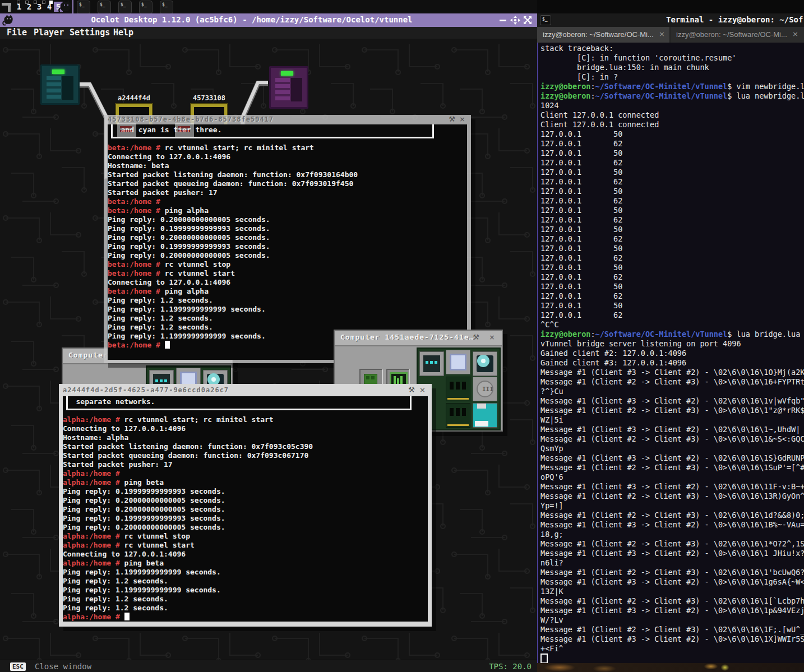 The width and height of the screenshot is (804, 672). Describe the element at coordinates (485, 415) in the screenshot. I see `floppy-disk-component` at that location.